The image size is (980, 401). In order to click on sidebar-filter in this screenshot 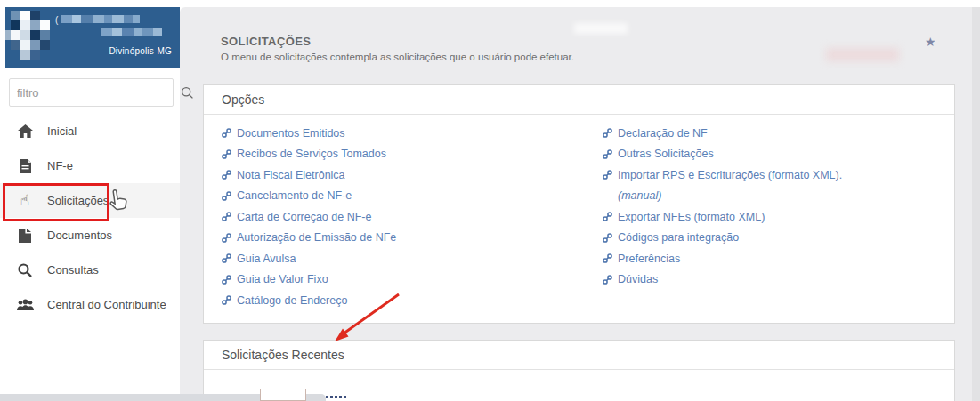, I will do `click(91, 92)`.